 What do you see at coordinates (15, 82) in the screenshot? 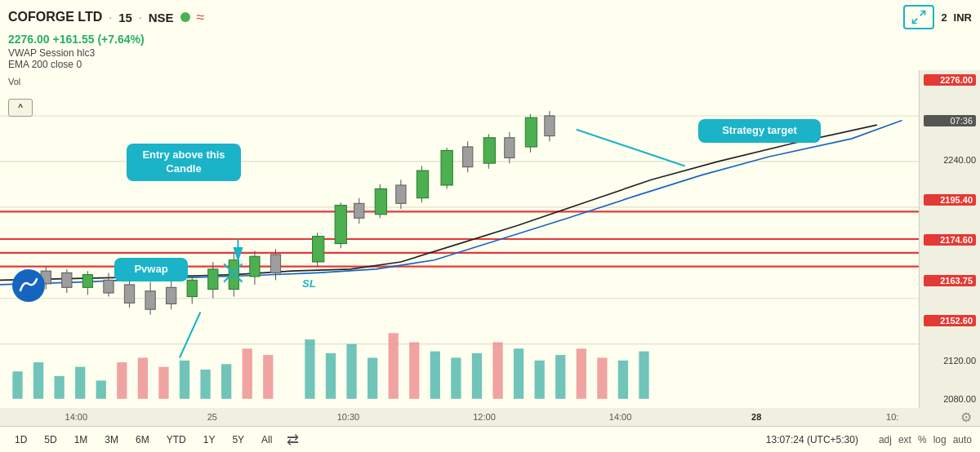
I see `vol-label: Vol` at bounding box center [15, 82].